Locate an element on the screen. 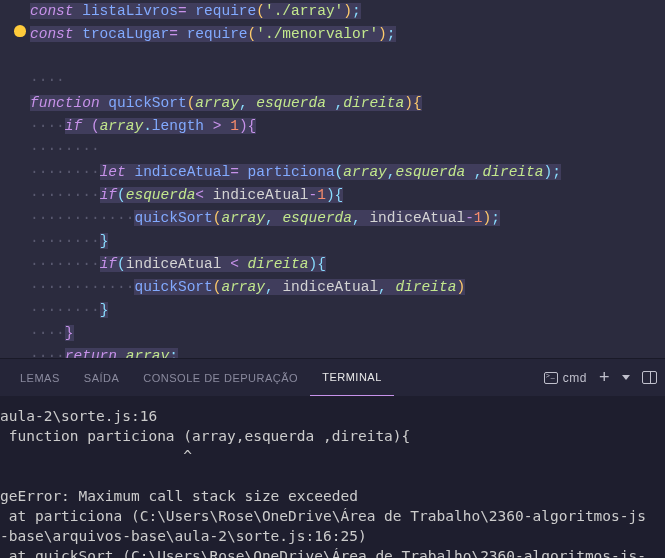 The height and width of the screenshot is (558, 665). code-line: ········let indiceAtual= particiona(arra… is located at coordinates (332, 172).